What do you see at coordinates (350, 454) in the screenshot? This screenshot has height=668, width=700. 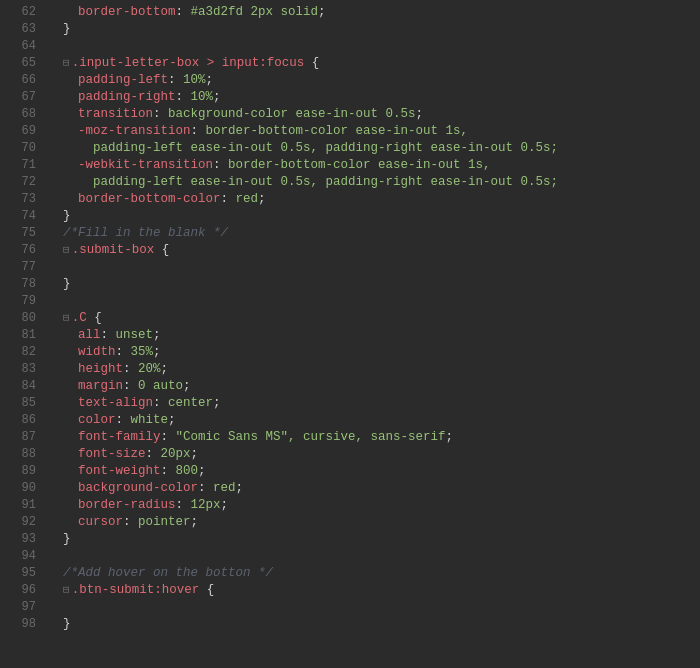 I see `code-line: 88 font-size: 20px;` at bounding box center [350, 454].